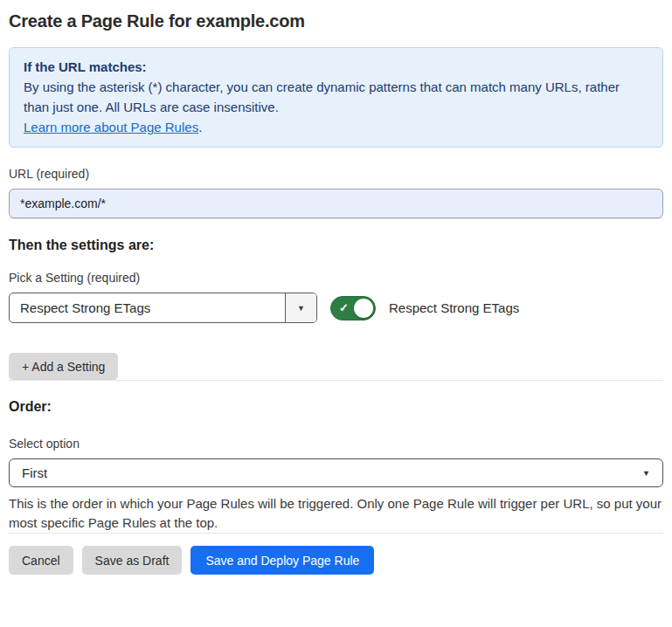 The image size is (672, 627). Describe the element at coordinates (41, 561) in the screenshot. I see `cancel-button: Cancel` at that location.